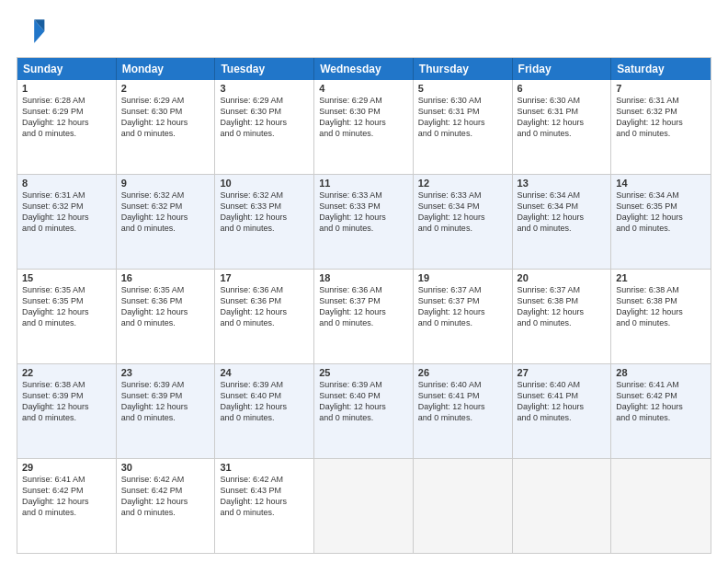 The height and width of the screenshot is (563, 728). What do you see at coordinates (563, 278) in the screenshot?
I see `day-number: 20` at bounding box center [563, 278].